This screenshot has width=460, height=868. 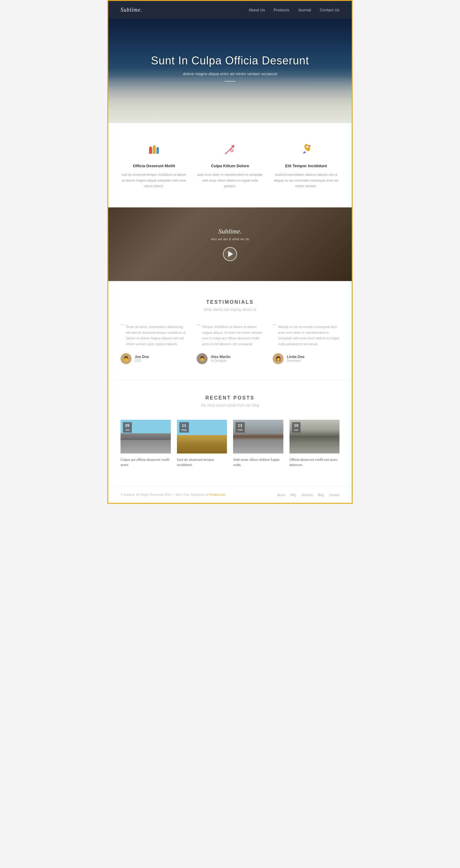 I want to click on video-content: Sublime. who we are & what we do, so click(x=230, y=244).